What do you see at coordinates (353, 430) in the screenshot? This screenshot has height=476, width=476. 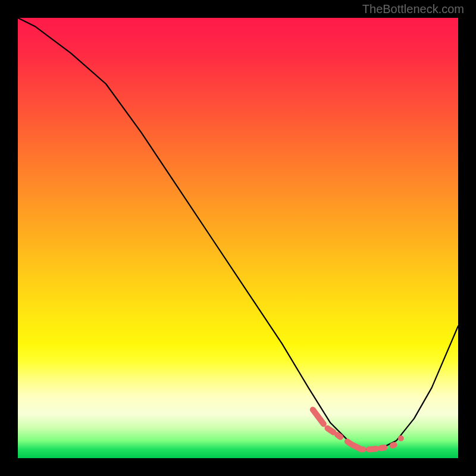 I see `highlight-segment-path` at bounding box center [353, 430].